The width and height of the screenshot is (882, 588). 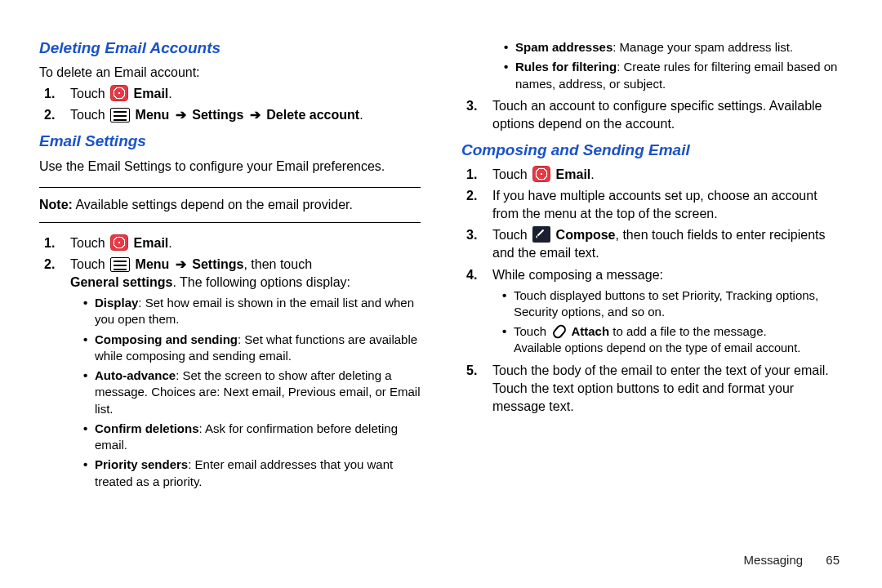 I want to click on footer-section: Messaging, so click(x=774, y=560).